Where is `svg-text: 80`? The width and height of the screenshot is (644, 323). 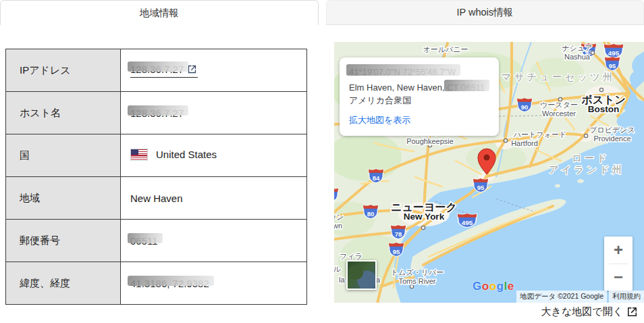
svg-text: 80 is located at coordinates (371, 214).